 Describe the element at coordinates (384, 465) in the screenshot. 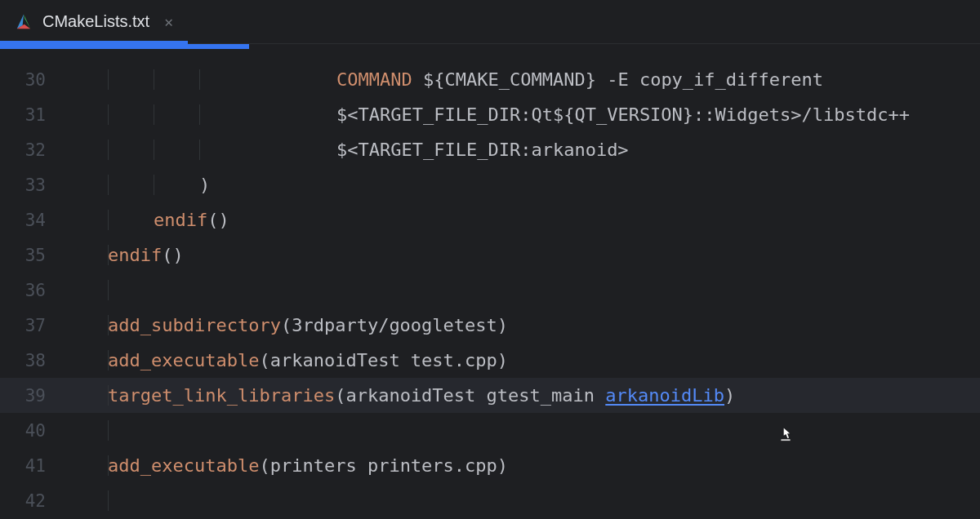

I see `code-token: printers printers.cpp` at that location.